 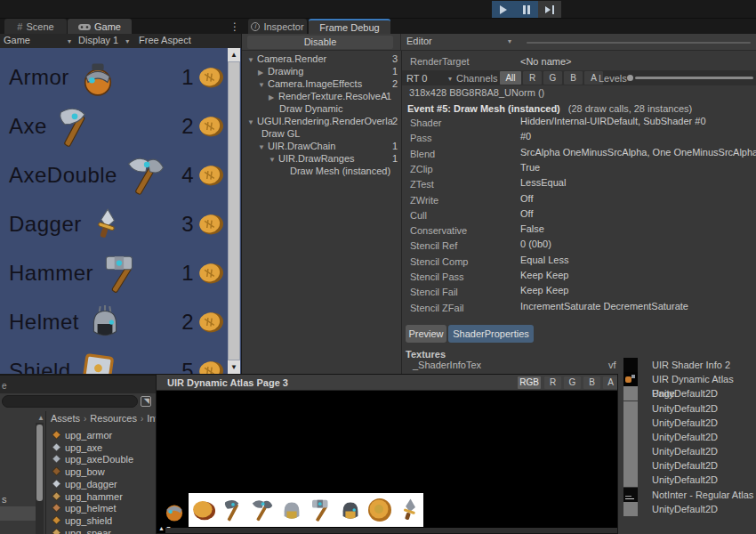 I want to click on breadcrumb-assets: Assets, so click(x=66, y=418).